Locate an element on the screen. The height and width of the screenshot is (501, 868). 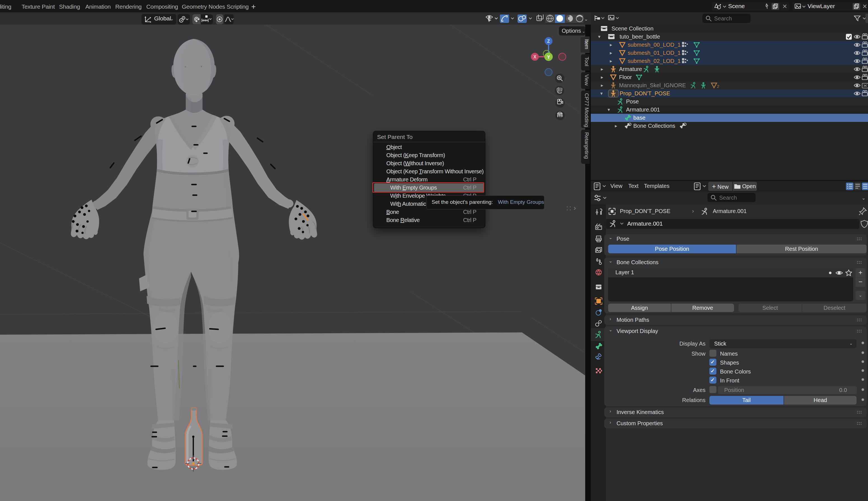
svg-text: X is located at coordinates (535, 57).